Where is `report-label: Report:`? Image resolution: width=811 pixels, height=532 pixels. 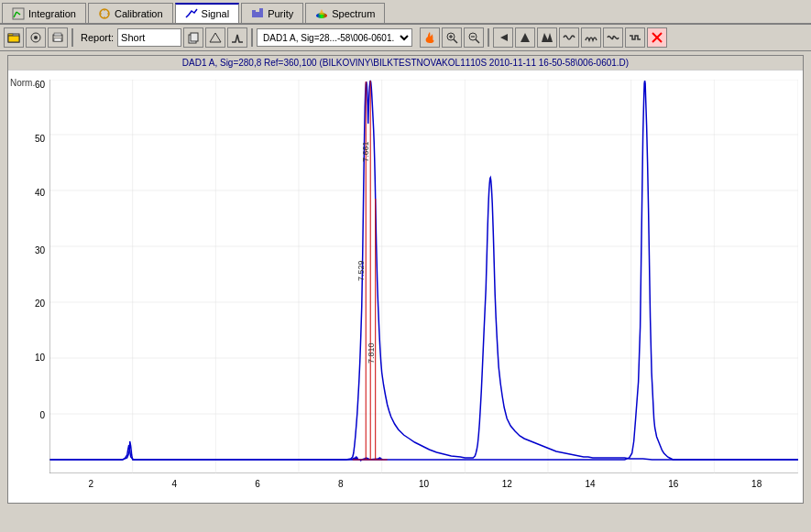
report-label: Report: is located at coordinates (97, 38).